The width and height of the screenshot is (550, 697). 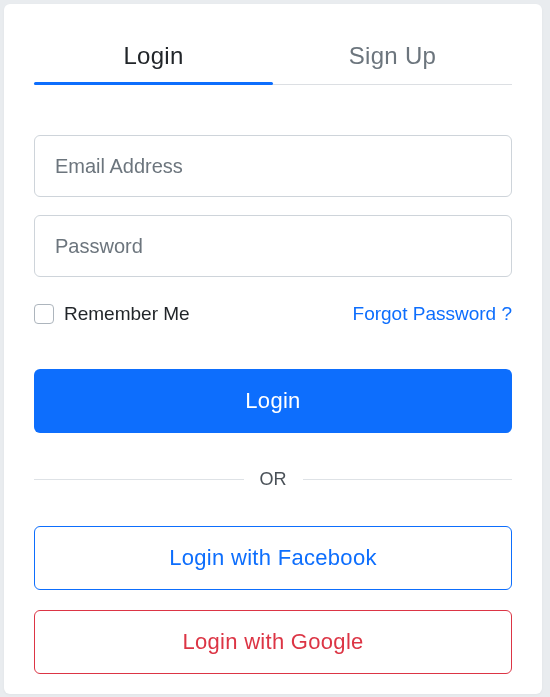 I want to click on login-button: Login, so click(x=273, y=401).